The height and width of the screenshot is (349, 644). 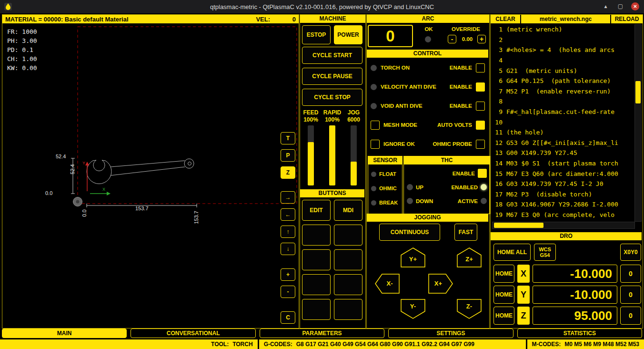 I want to click on home-all-button: HOME ALL, so click(x=512, y=252).